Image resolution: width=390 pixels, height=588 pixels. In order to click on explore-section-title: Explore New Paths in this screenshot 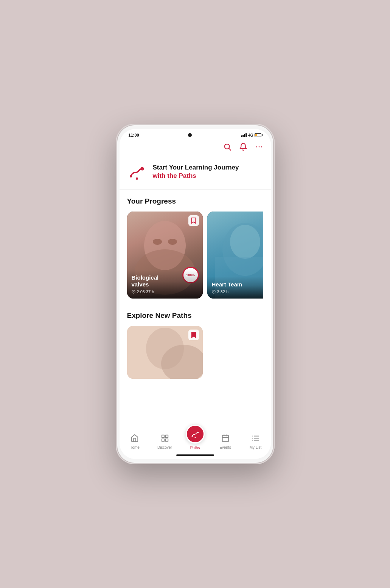, I will do `click(195, 316)`.